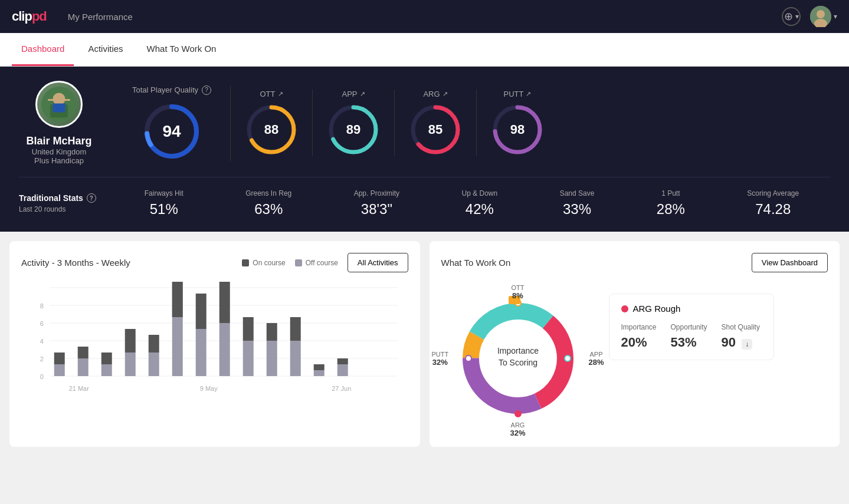 The width and height of the screenshot is (849, 504). Describe the element at coordinates (788, 17) in the screenshot. I see `plus-icon: ⊕` at that location.